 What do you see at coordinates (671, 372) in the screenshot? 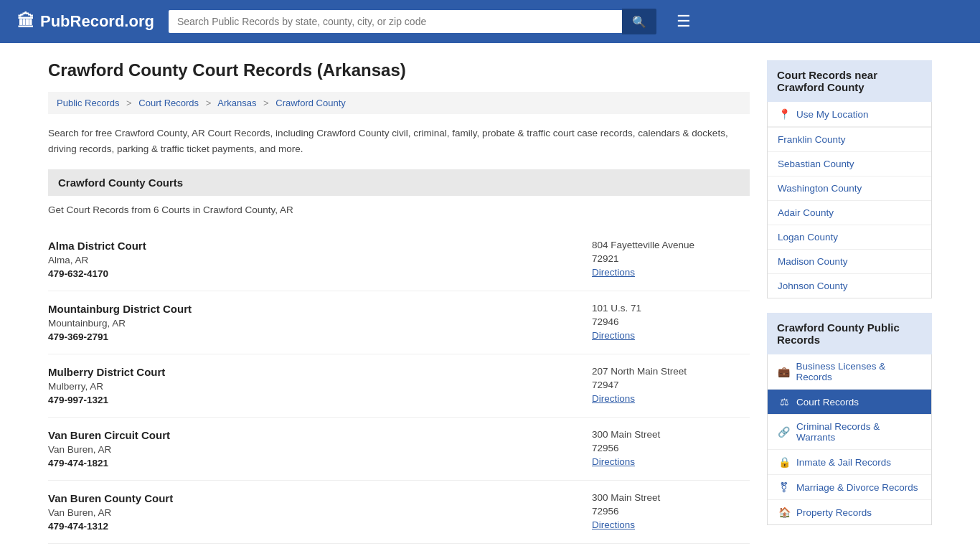
I see `court-street: 207 North Main Street` at bounding box center [671, 372].